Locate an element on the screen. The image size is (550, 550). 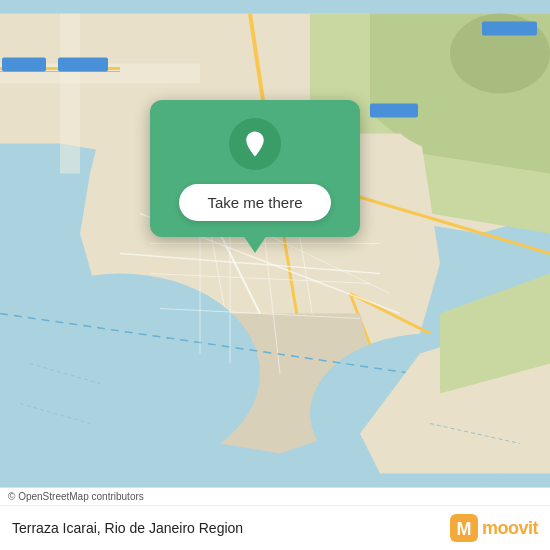
place-info-row: Terraza Icarai, Rio de Janeiro Region M … is located at coordinates (275, 528).